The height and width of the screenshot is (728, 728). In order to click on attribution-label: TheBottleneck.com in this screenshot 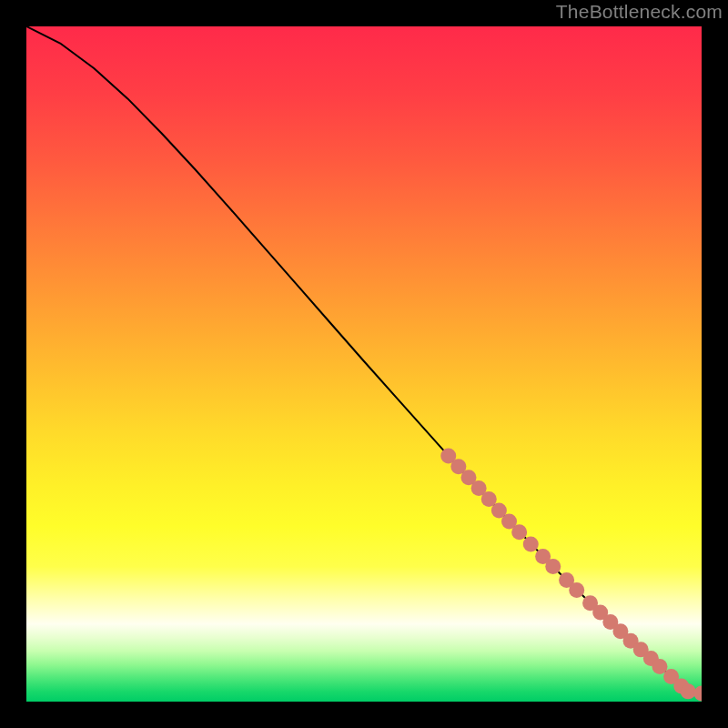, I will do `click(639, 12)`.